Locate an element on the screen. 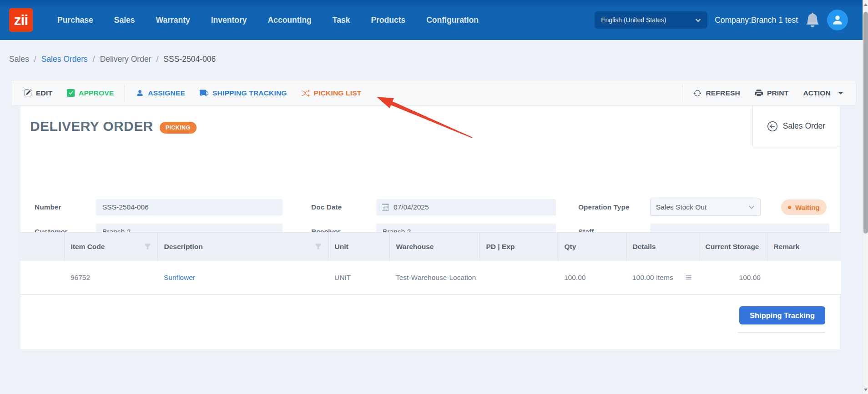 Image resolution: width=868 pixels, height=394 pixels. picking-list-label: PICKING LIST is located at coordinates (338, 93).